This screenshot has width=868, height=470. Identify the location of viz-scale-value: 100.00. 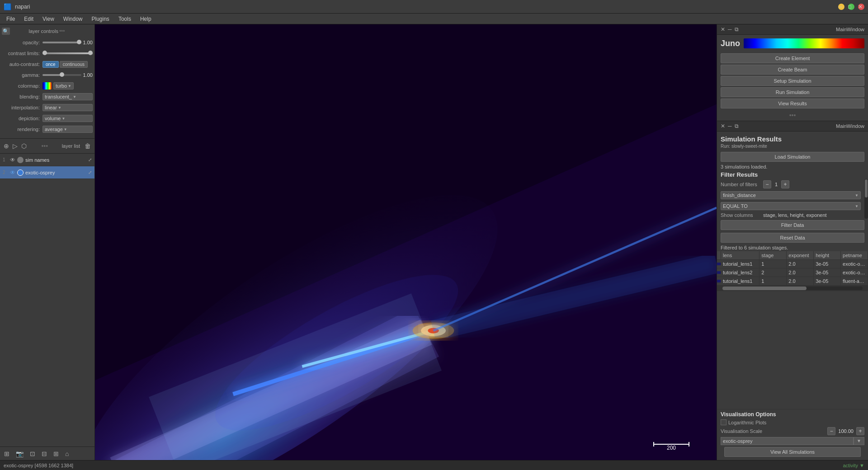
(846, 431).